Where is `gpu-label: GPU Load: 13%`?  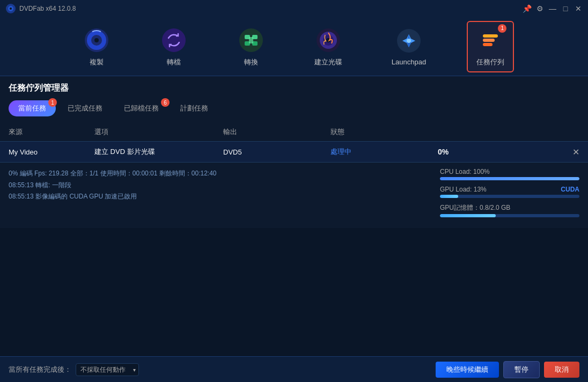 gpu-label: GPU Load: 13% is located at coordinates (464, 189).